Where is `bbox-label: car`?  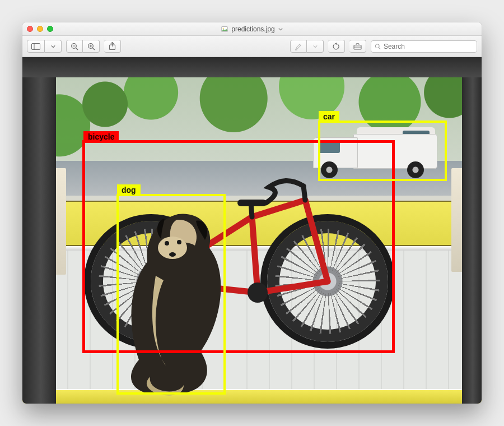
bbox-label: car is located at coordinates (329, 117).